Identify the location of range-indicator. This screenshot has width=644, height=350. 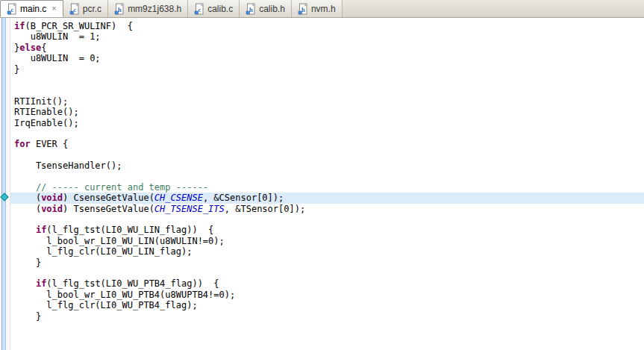
(4, 184).